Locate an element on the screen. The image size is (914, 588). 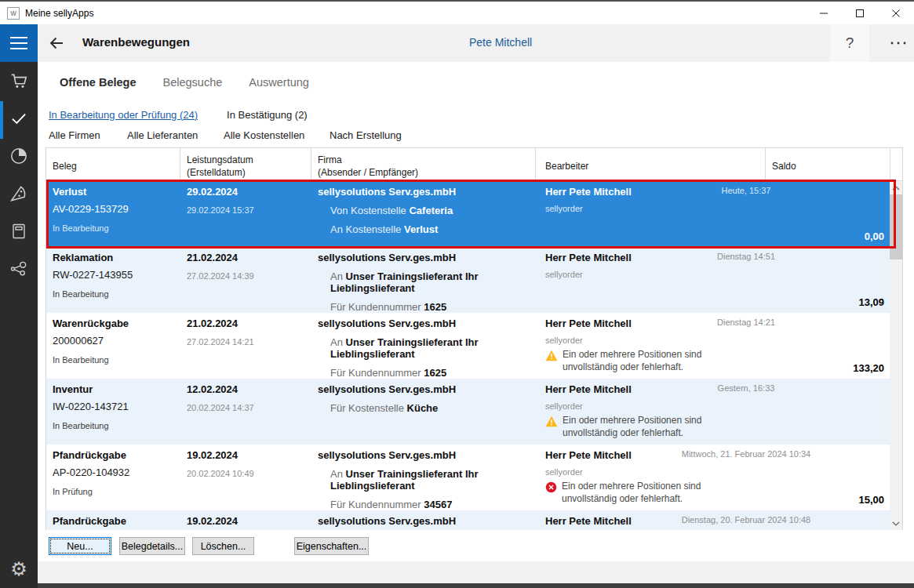
doc-number: 200000627 is located at coordinates (116, 340).